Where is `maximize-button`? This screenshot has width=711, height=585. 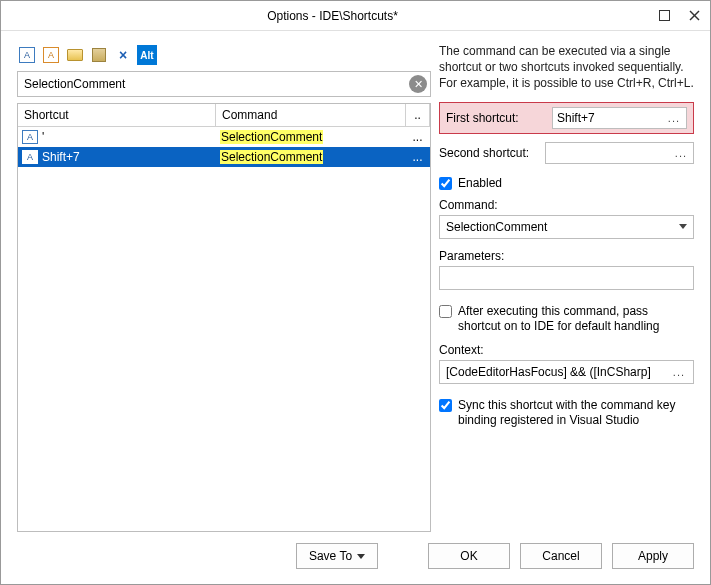
maximize-button is located at coordinates (664, 16).